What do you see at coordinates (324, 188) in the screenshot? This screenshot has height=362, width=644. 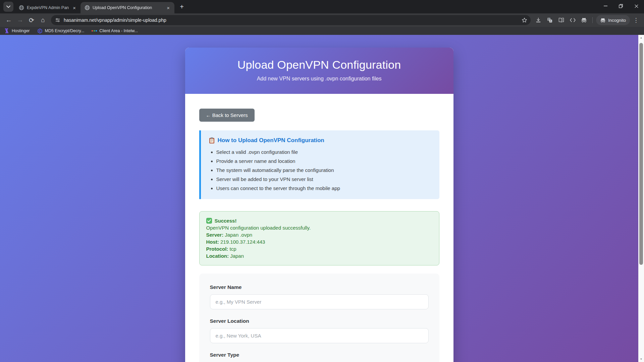 I see `instruction-item: Users can connect to the server through …` at bounding box center [324, 188].